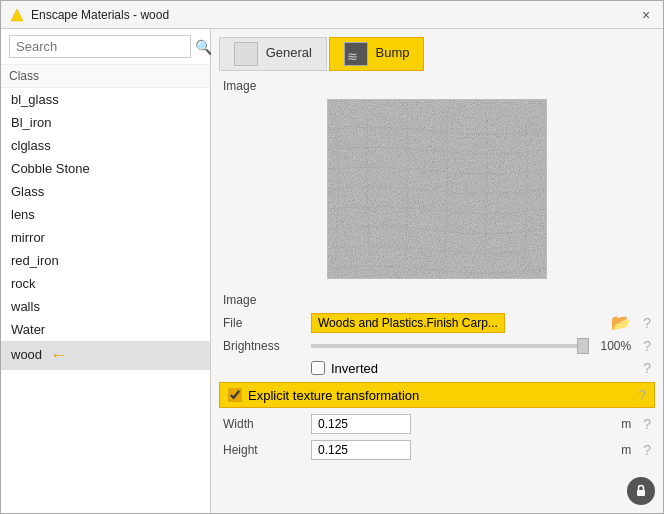  Describe the element at coordinates (361, 424) in the screenshot. I see `width-input` at that location.